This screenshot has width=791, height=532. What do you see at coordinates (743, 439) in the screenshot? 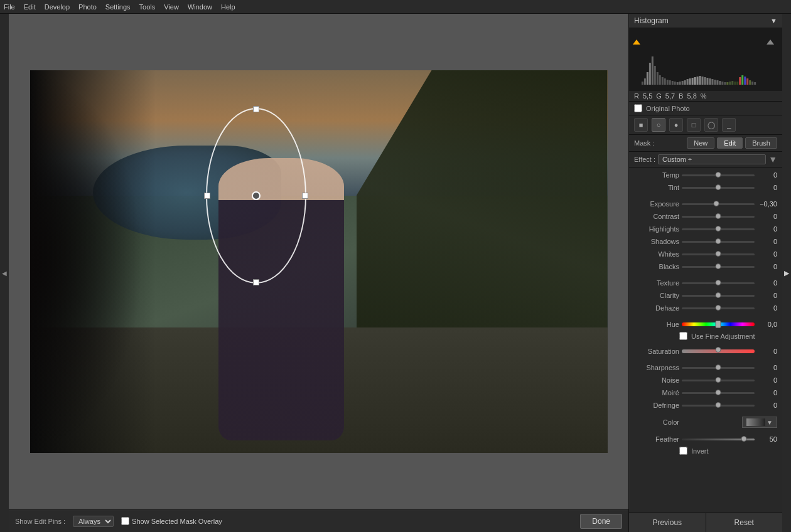
I see `feather-thumb` at bounding box center [743, 439].